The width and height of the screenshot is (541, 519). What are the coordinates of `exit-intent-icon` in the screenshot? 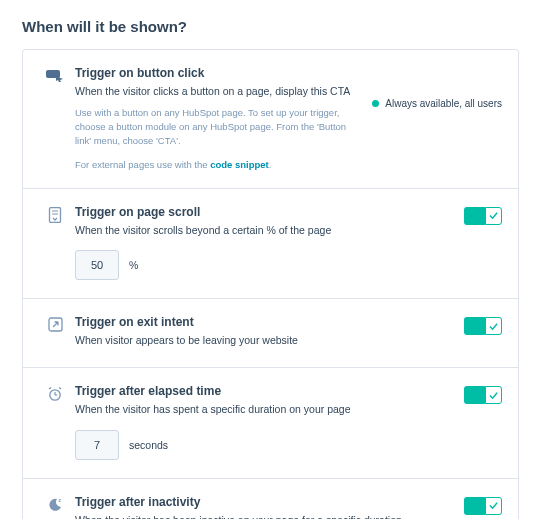 It's located at (56, 324).